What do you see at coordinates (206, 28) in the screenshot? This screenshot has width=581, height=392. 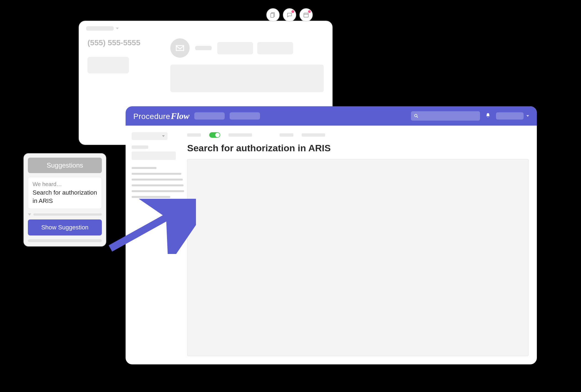 I see `crm-topbar` at bounding box center [206, 28].